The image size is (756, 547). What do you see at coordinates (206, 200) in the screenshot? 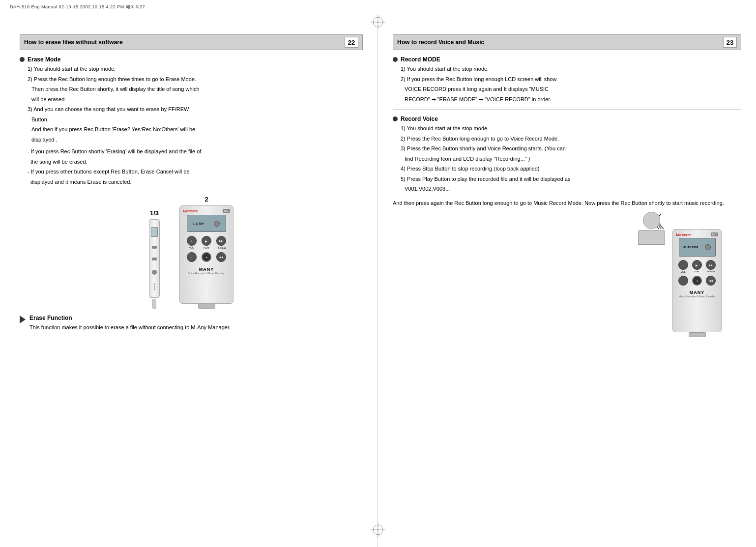
I see `diagram-label-2: 2` at bounding box center [206, 200].